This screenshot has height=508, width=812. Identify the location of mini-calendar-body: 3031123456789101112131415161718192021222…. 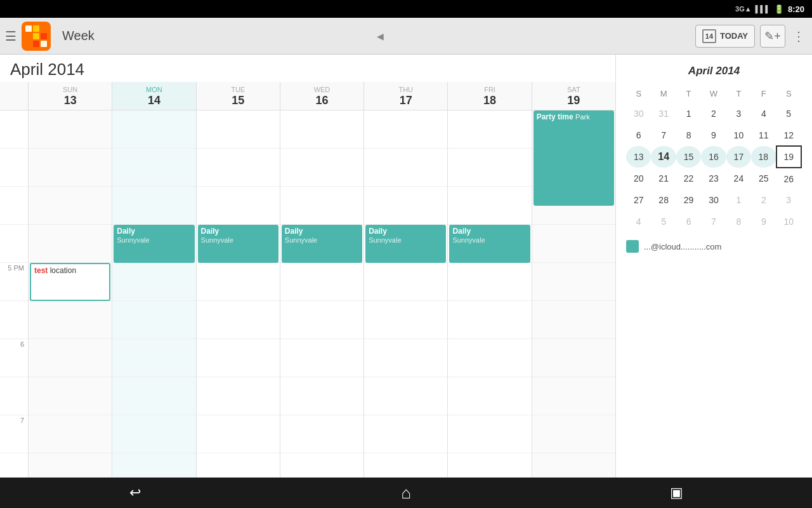
(714, 168).